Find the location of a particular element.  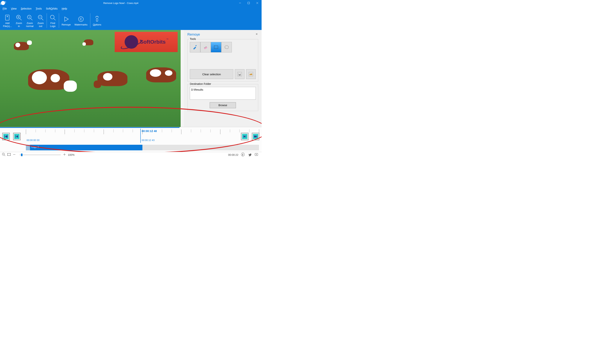

play-icon is located at coordinates (66, 19).